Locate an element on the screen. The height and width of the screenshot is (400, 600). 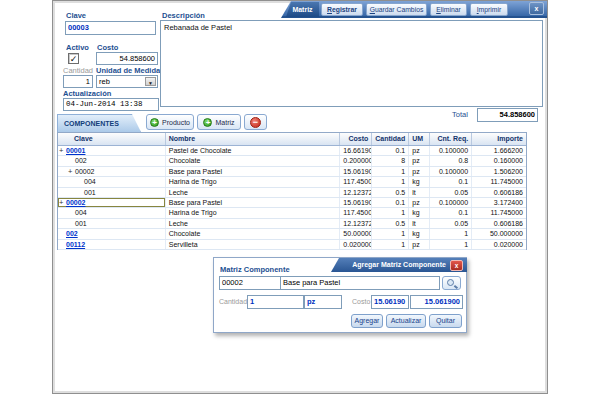
dialog-um-input: pz is located at coordinates (323, 302).